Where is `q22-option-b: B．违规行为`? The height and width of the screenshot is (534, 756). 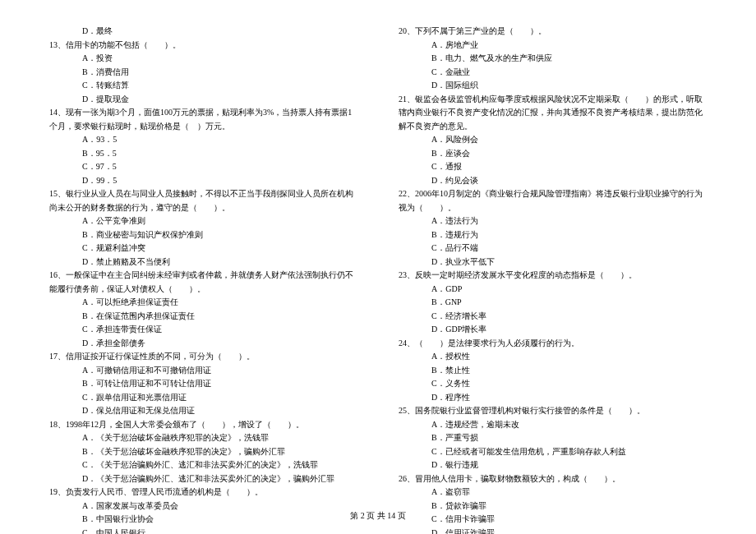
q22-option-b: B．违规行为 is located at coordinates (552, 235).